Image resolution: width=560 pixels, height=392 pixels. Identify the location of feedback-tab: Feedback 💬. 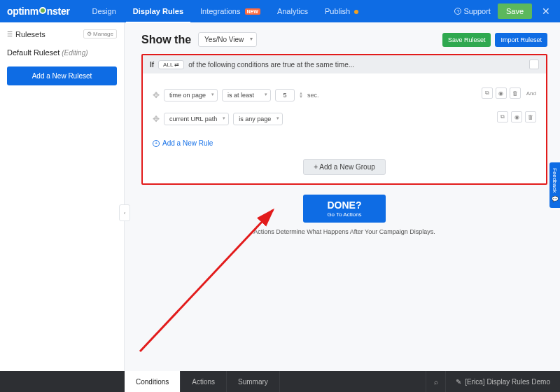
(554, 185).